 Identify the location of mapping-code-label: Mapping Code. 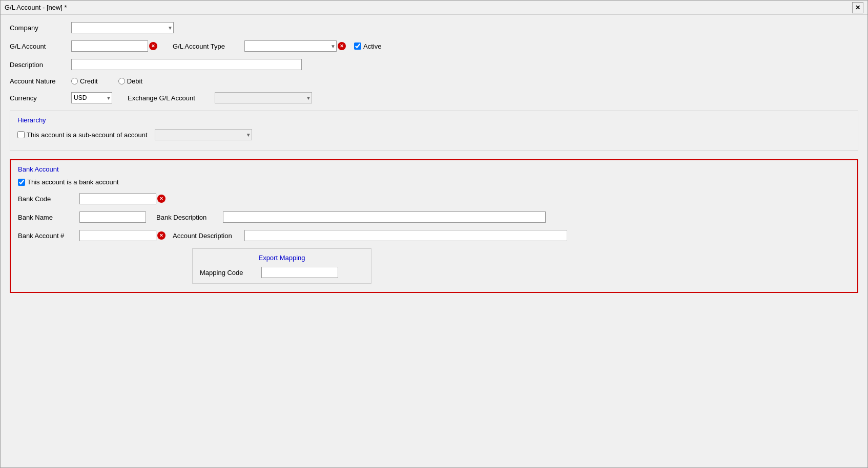
(231, 272).